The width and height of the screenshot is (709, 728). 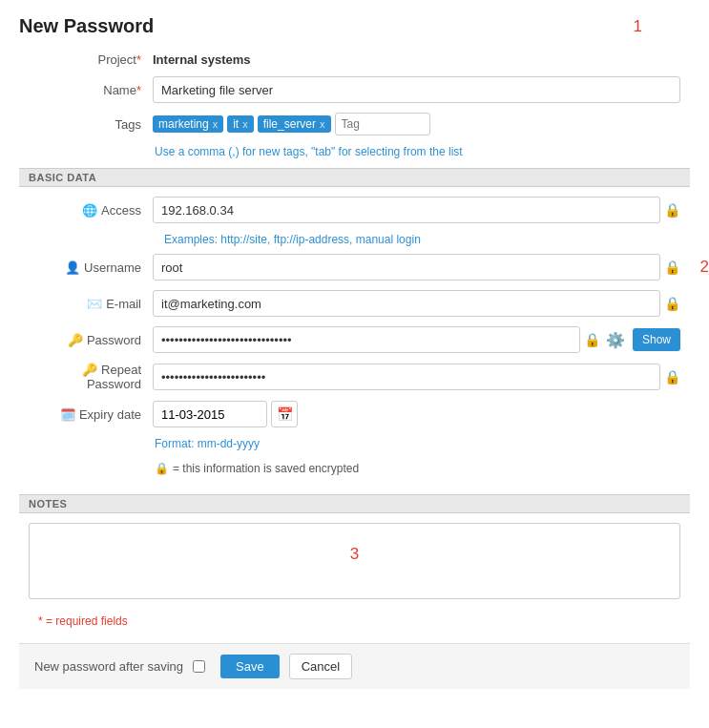 I want to click on expiry-input-wrap: 📅, so click(x=416, y=414).